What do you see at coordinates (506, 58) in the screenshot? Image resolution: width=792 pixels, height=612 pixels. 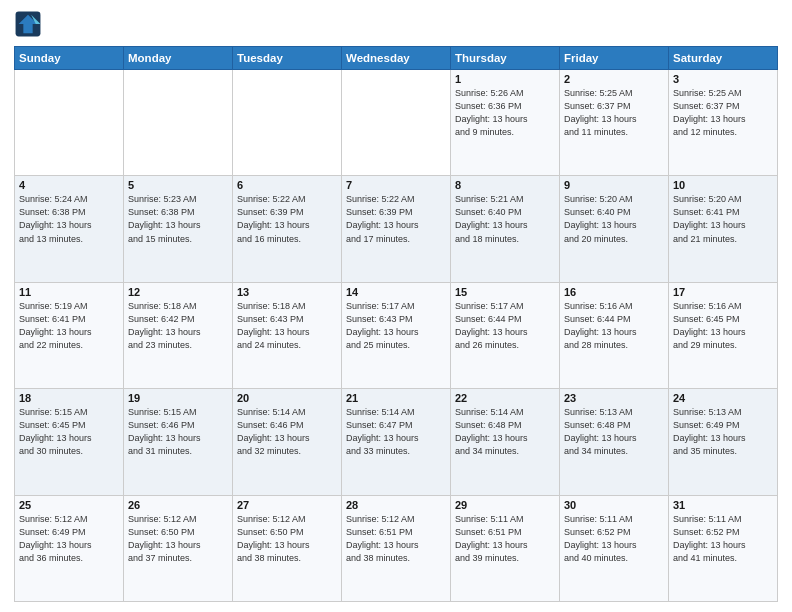 I see `header-cell-thursday: Thursday` at bounding box center [506, 58].